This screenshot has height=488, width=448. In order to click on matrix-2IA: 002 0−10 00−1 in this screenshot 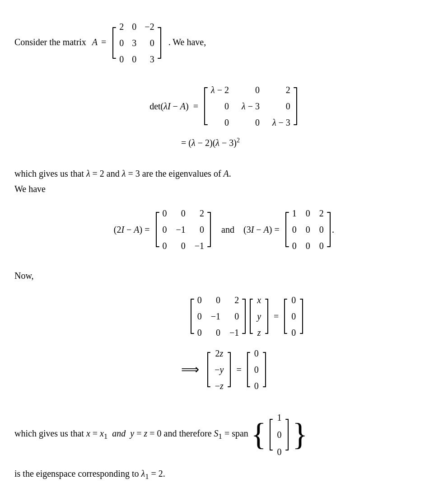, I will do `click(183, 230)`.